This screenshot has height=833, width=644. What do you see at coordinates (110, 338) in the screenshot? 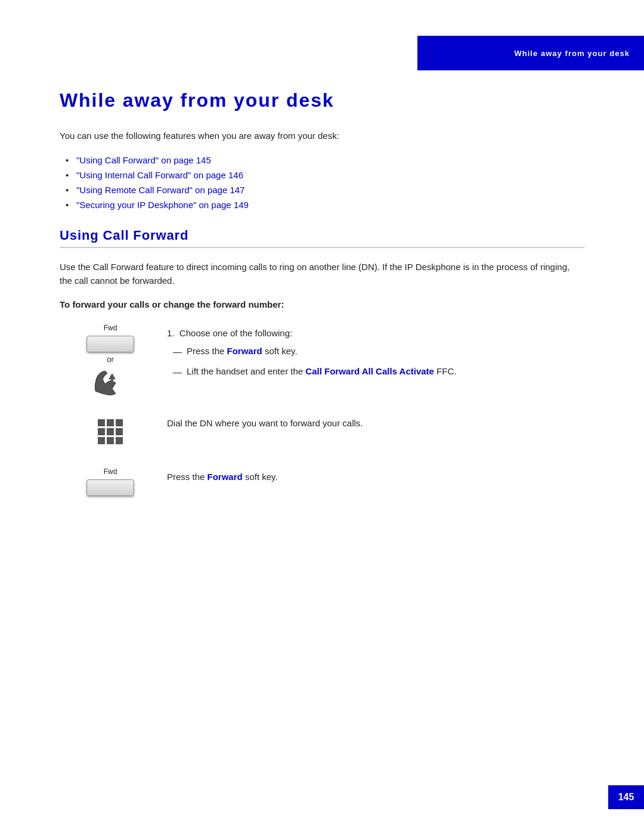
I see `fwd-button-container: Fwd` at bounding box center [110, 338].